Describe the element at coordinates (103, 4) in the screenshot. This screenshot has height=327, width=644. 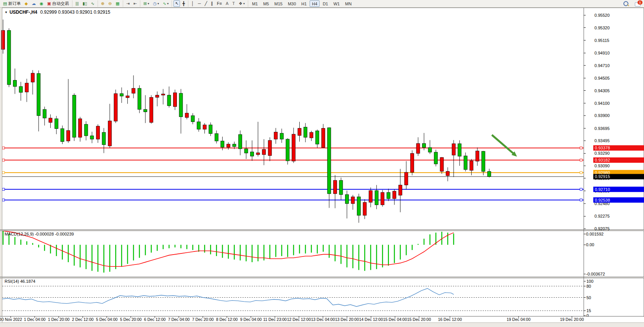
I see `zoom-in-button: ⊕` at that location.